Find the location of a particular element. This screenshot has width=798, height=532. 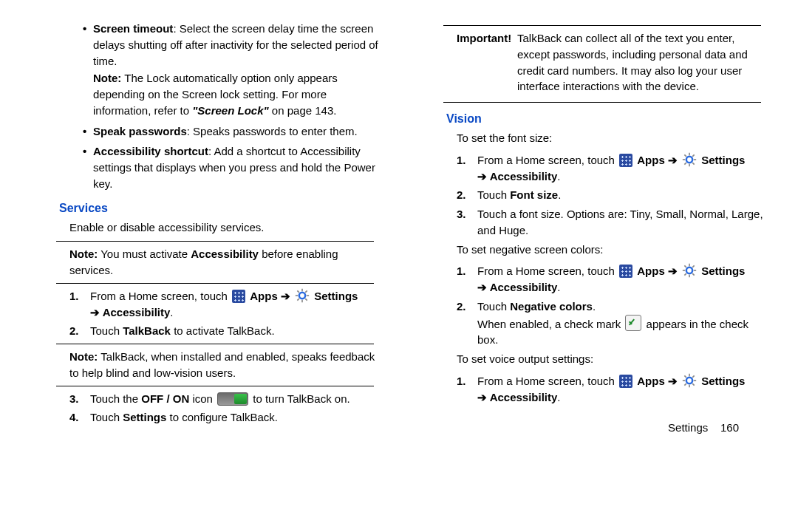

voice-step-1: 1. From a Home screen, touch Apps ➔ Sett… is located at coordinates (613, 389).